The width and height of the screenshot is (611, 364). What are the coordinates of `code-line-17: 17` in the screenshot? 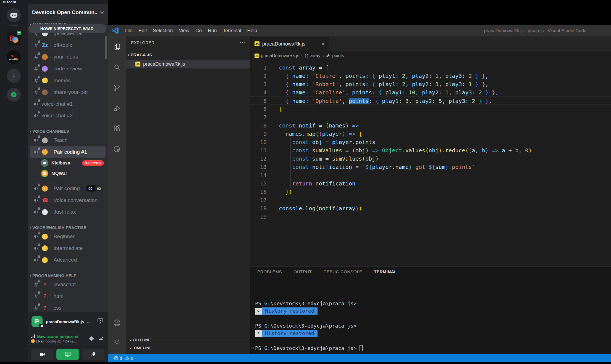 It's located at (431, 200).